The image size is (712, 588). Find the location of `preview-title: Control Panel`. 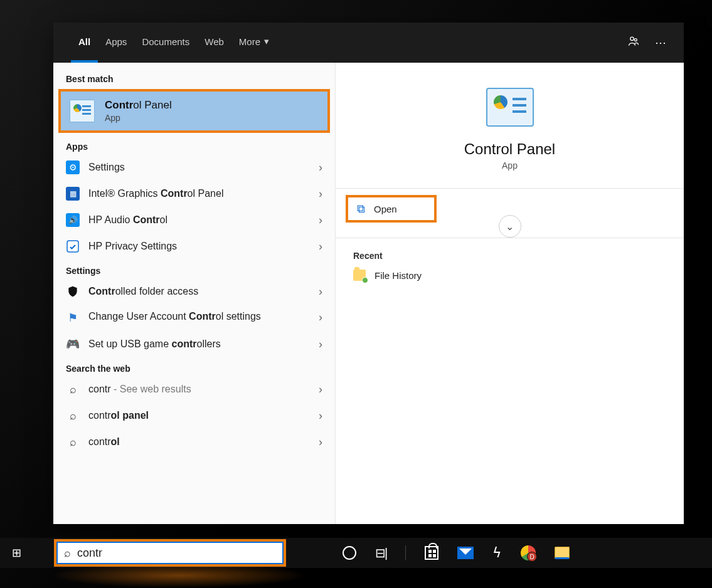

preview-title: Control Panel is located at coordinates (509, 149).